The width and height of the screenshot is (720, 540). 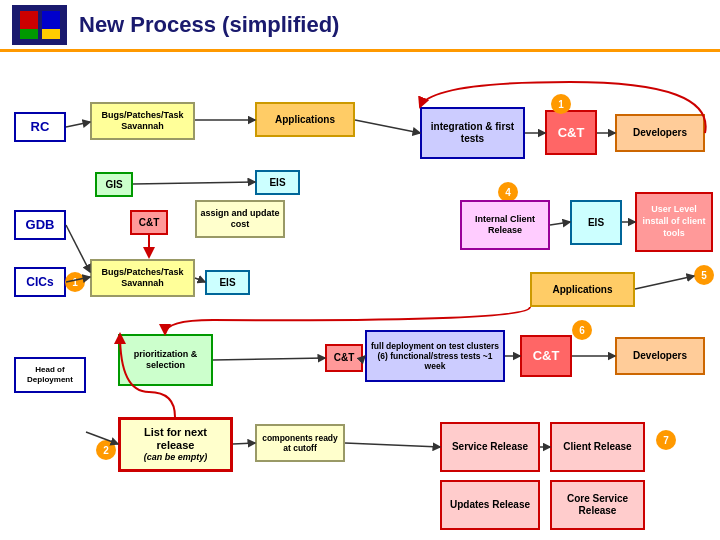 I want to click on eis-bottom-box: EIS, so click(x=228, y=282).